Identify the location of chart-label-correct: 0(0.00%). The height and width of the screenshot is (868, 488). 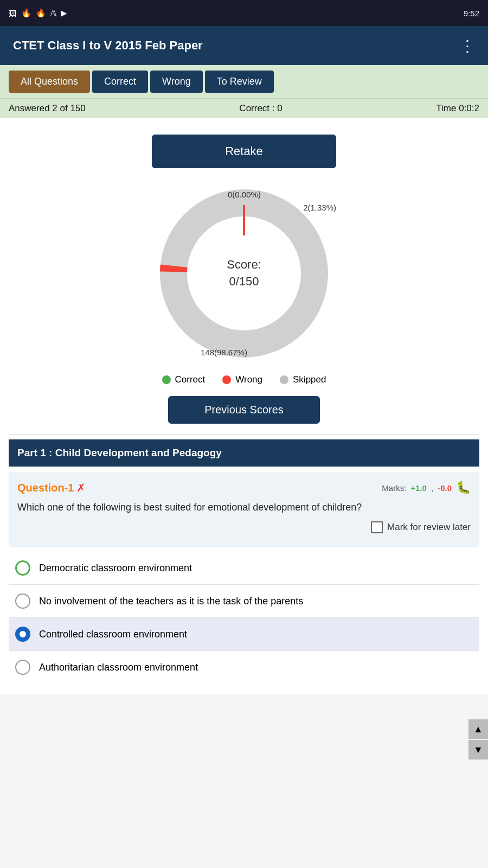
(244, 194).